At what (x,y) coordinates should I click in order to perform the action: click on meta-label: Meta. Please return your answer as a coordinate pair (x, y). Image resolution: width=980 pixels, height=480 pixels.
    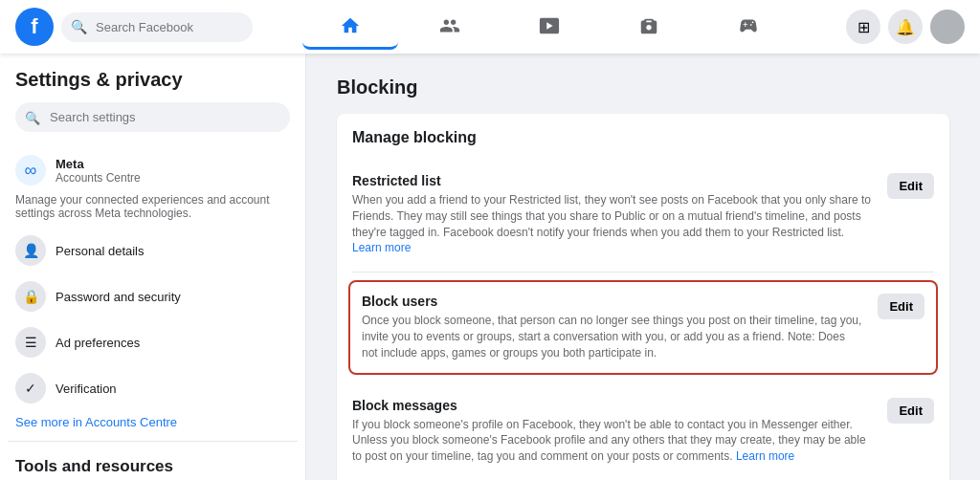
    Looking at the image, I should click on (98, 164).